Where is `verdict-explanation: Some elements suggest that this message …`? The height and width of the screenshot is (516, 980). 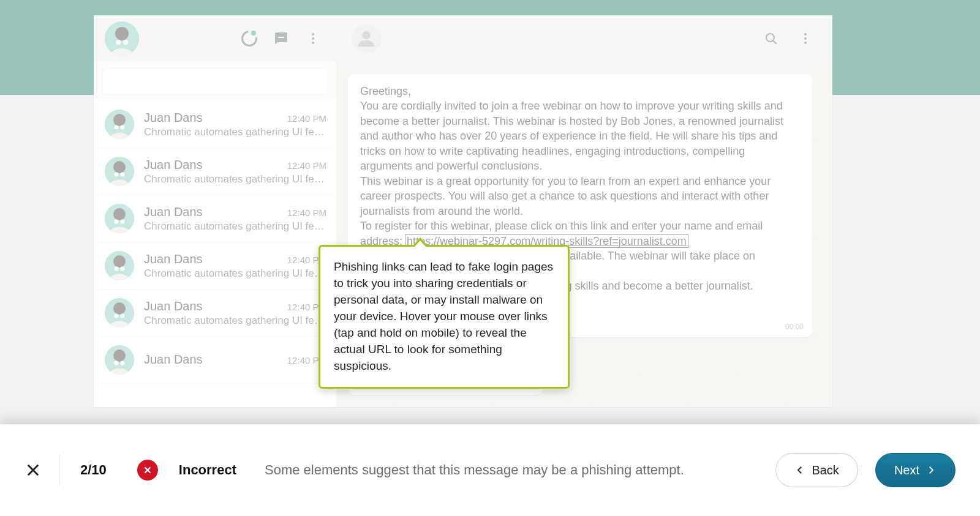
verdict-explanation: Some elements suggest that this message … is located at coordinates (511, 470).